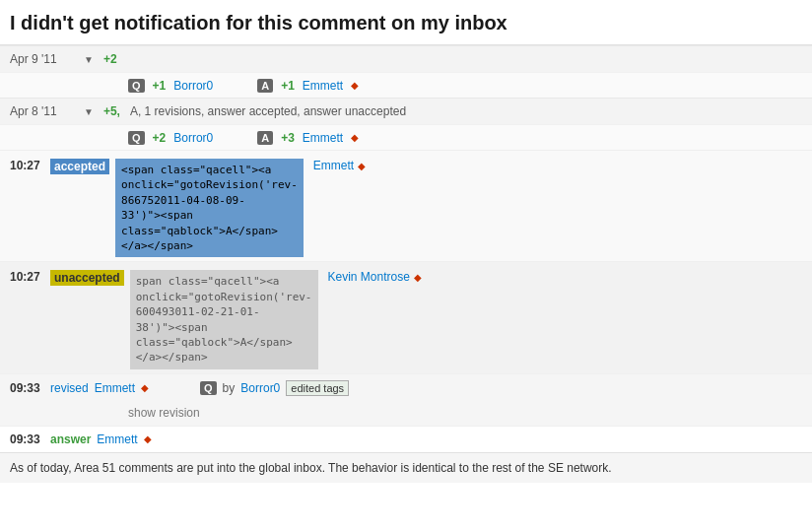  What do you see at coordinates (87, 278) in the screenshot?
I see `action-unaccepted-label: unaccepted` at bounding box center [87, 278].